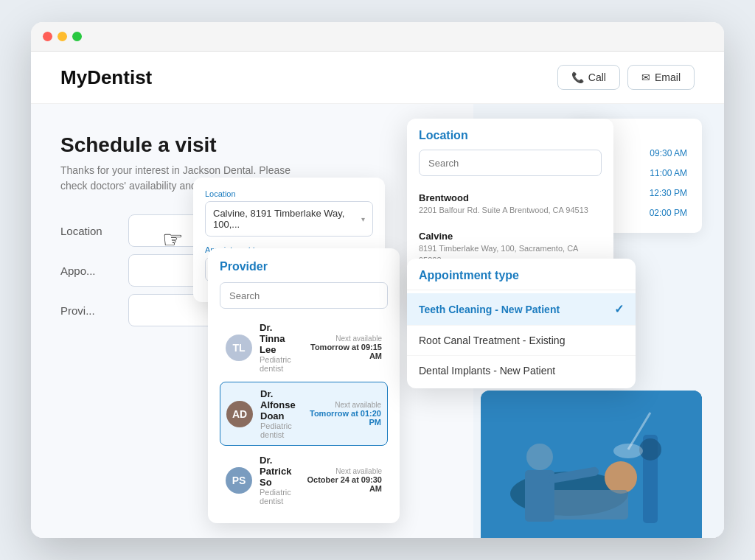 This screenshot has width=755, height=560. Describe the element at coordinates (62, 37) in the screenshot. I see `traffic-lights` at that location.